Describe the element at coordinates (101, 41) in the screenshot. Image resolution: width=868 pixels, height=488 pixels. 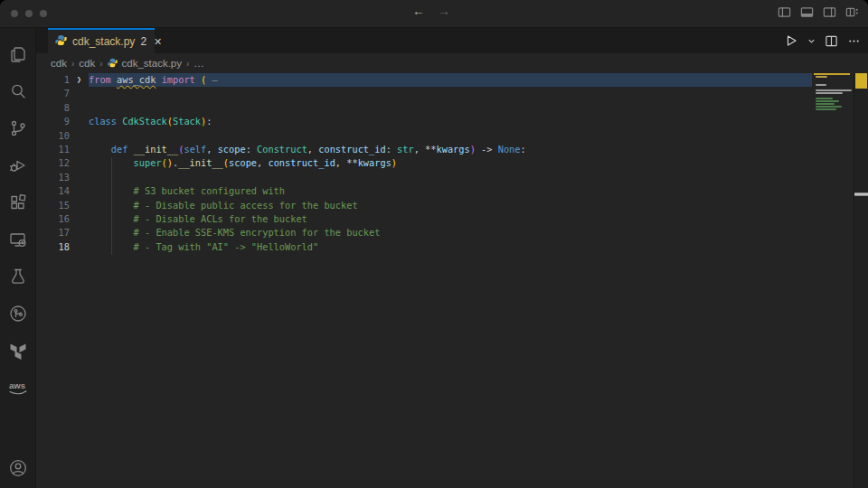
I see `tab-cdk-stack-py: cdk_stack.py 2 ✕` at that location.